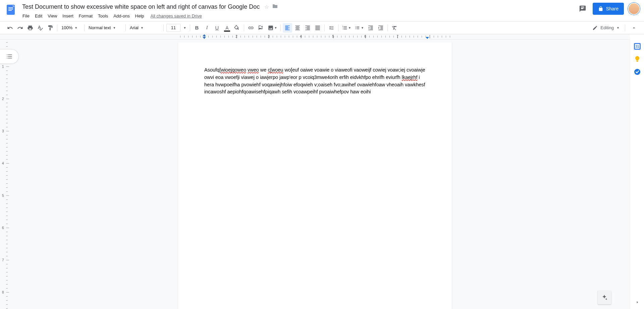  What do you see at coordinates (637, 302) in the screenshot?
I see `hide-side-panel-button` at bounding box center [637, 302].